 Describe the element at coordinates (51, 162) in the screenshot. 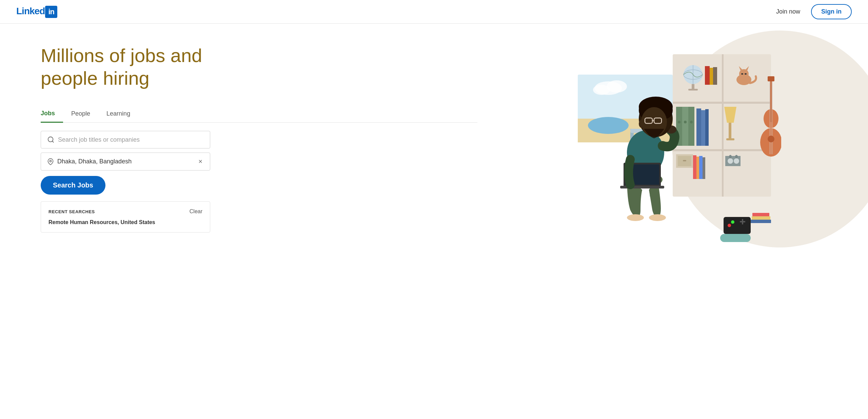

I see `location-pin-icon` at that location.